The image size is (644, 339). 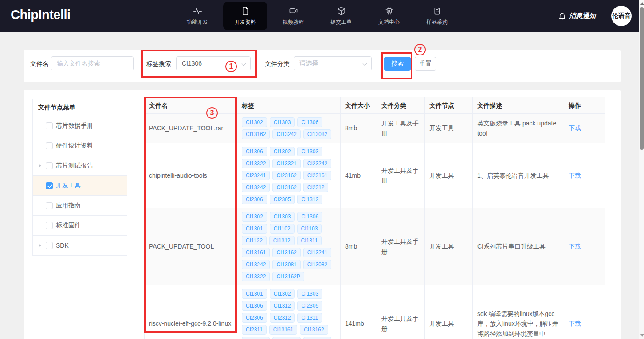 What do you see at coordinates (341, 22) in the screenshot?
I see `nav-item-label: 提交工单` at bounding box center [341, 22].